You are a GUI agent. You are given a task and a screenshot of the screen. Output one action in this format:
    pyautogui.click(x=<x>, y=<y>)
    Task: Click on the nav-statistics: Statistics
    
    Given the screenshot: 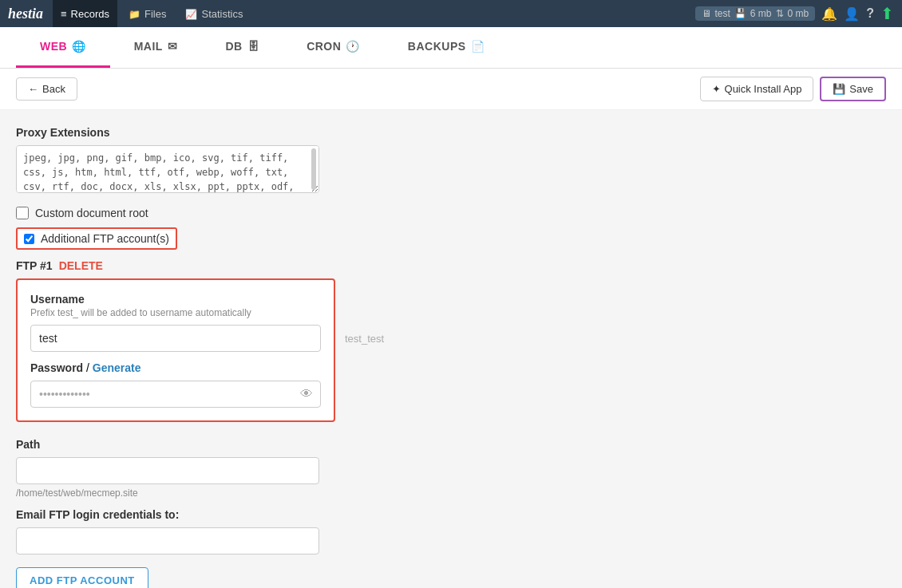 What is the action you would take?
    pyautogui.click(x=214, y=14)
    